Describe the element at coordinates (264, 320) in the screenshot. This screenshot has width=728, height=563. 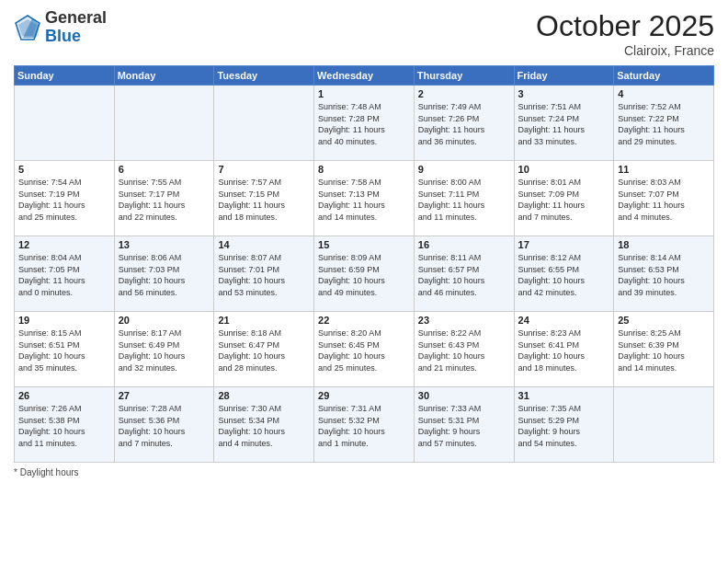
I see `day-number: 21` at that location.